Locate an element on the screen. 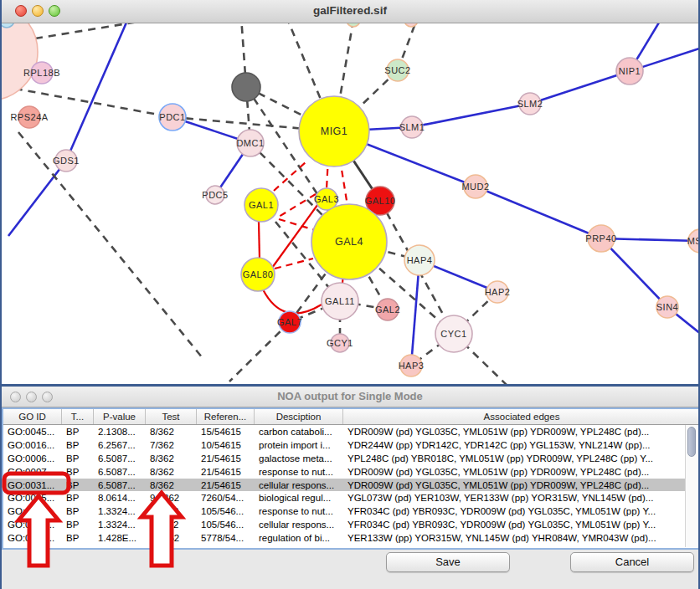 Image resolution: width=700 pixels, height=589 pixels. cell: 80/362 is located at coordinates (171, 538).